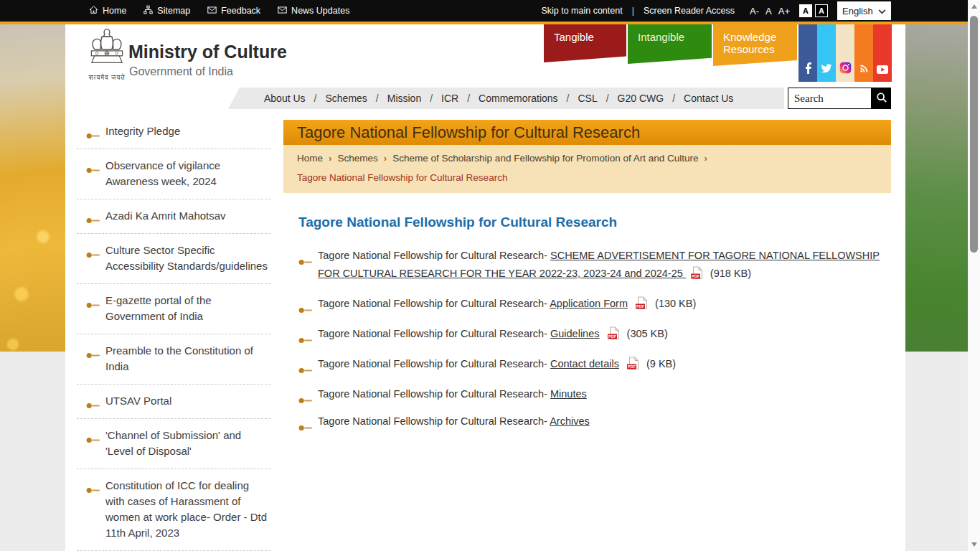 The image size is (980, 551). Describe the element at coordinates (845, 53) in the screenshot. I see `instagram-link` at that location.